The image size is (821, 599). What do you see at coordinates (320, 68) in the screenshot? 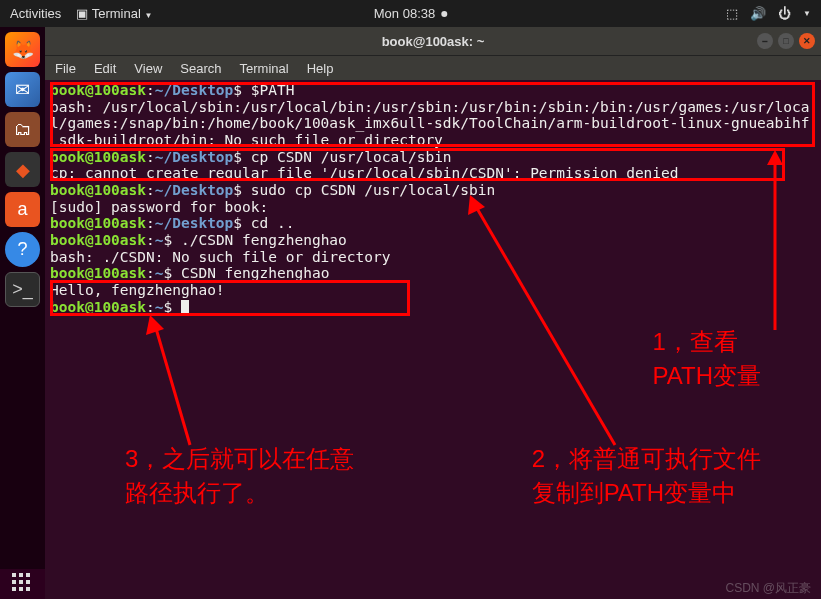
I see `menu-help: Help` at bounding box center [320, 68].